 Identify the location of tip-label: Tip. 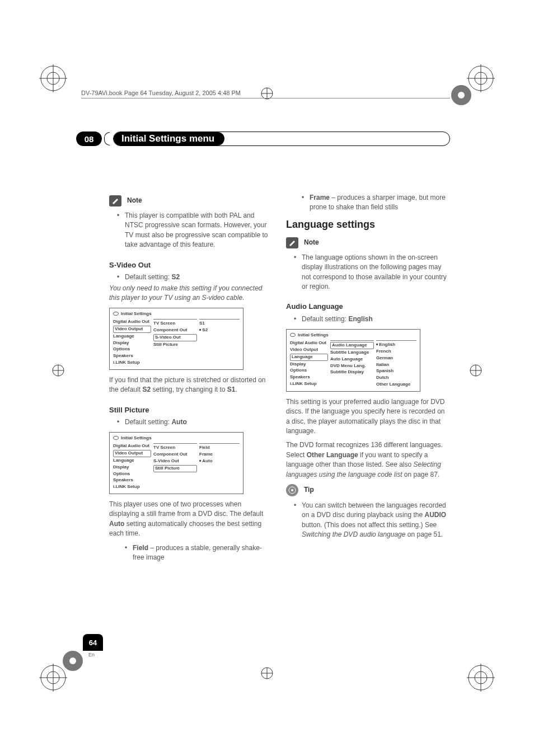
(309, 490).